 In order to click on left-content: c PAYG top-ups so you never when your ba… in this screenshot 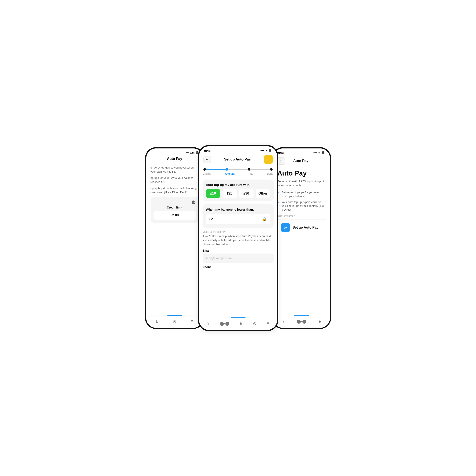, I will do `click(175, 239)`.